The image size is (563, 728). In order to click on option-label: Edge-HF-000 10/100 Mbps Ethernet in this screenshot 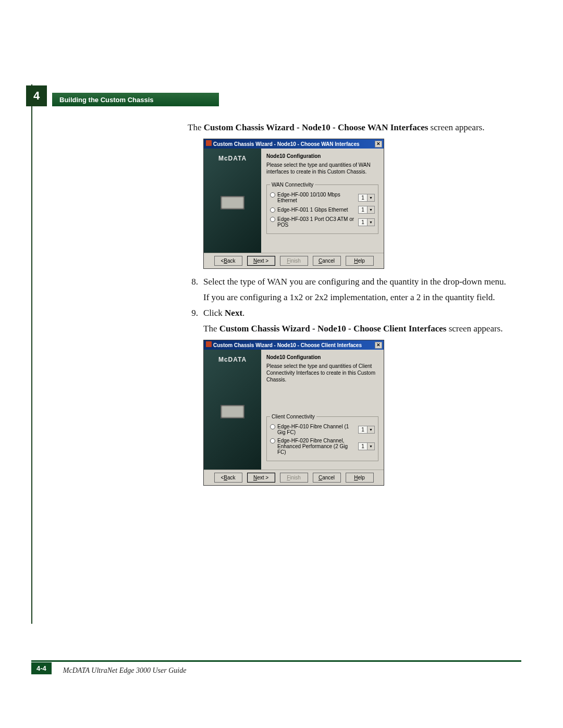, I will do `click(316, 198)`.